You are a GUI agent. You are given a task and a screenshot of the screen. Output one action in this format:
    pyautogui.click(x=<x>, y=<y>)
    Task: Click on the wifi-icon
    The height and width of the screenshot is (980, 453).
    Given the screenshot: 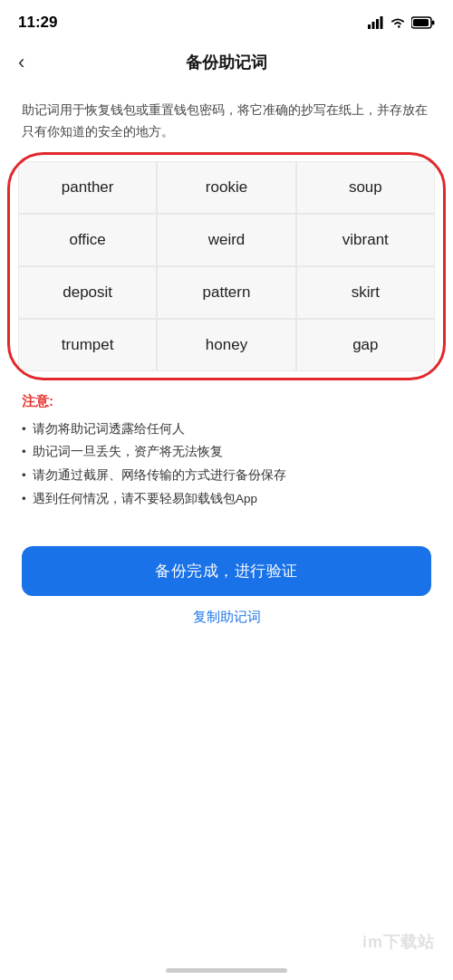 What is the action you would take?
    pyautogui.click(x=398, y=23)
    